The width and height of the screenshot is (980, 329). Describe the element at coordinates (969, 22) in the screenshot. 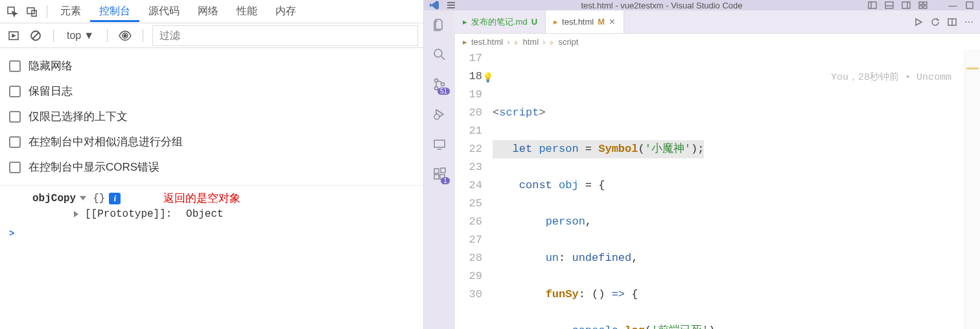

I see `more-icon: ⋯` at that location.